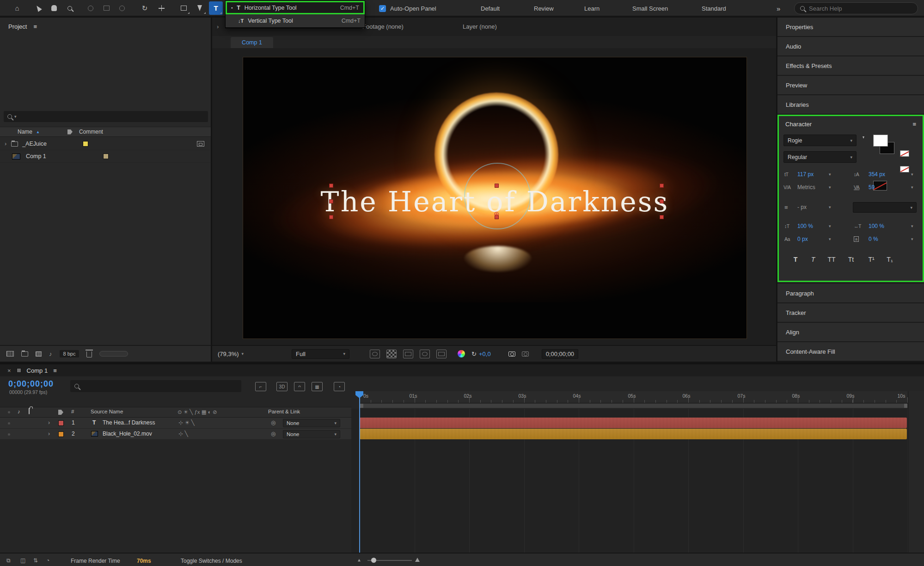 This screenshot has width=924, height=566. I want to click on panel-libraries: Libraries, so click(851, 105).